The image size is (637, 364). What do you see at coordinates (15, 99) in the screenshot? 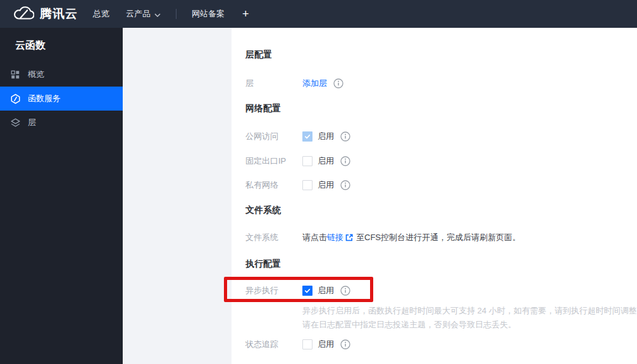
I see `function-service-icon` at bounding box center [15, 99].